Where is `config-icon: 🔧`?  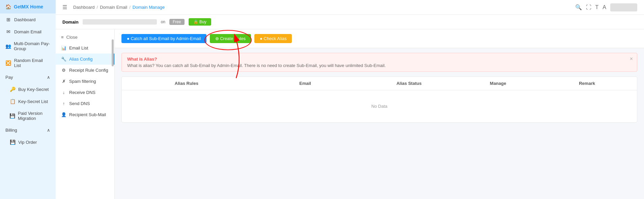 config-icon: 🔧 is located at coordinates (64, 59).